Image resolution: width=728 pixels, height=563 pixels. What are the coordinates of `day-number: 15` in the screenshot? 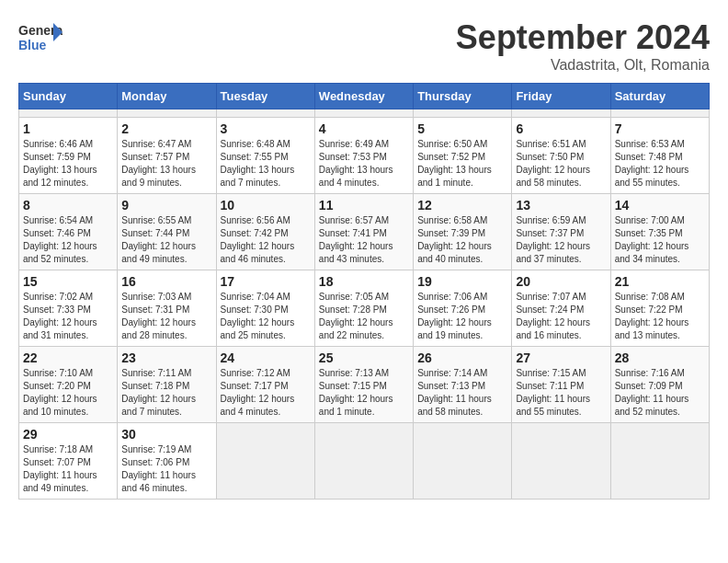 It's located at (68, 282).